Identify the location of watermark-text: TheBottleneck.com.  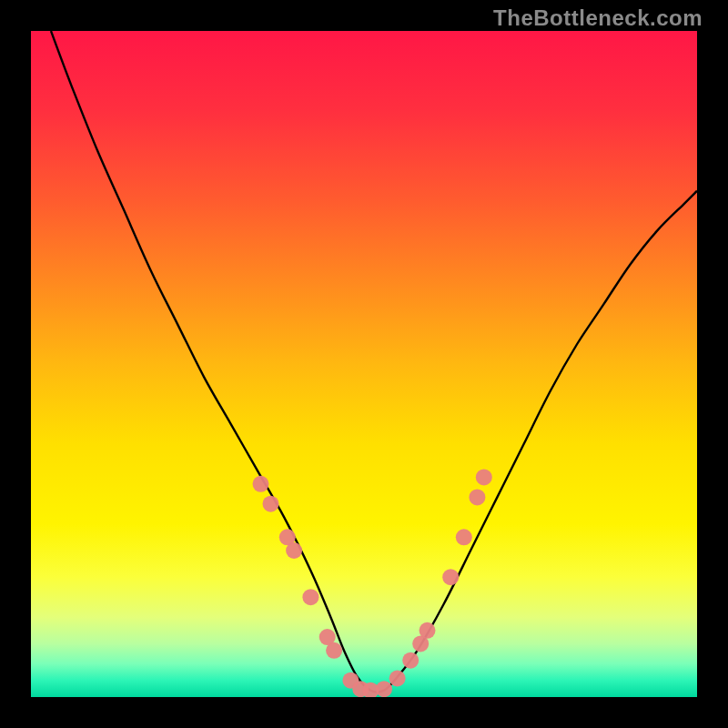
(598, 18).